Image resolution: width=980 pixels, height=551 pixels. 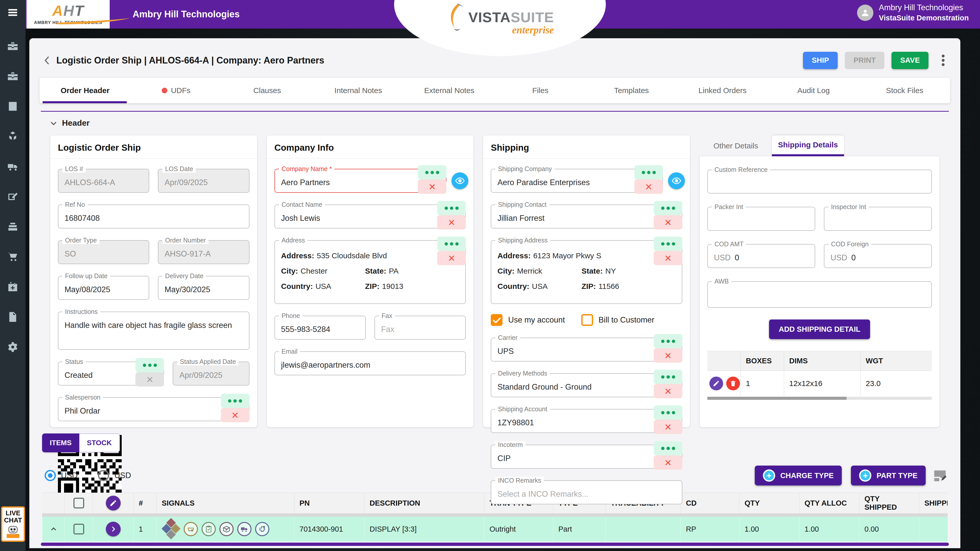 What do you see at coordinates (13, 317) in the screenshot?
I see `documents-file-icon` at bounding box center [13, 317].